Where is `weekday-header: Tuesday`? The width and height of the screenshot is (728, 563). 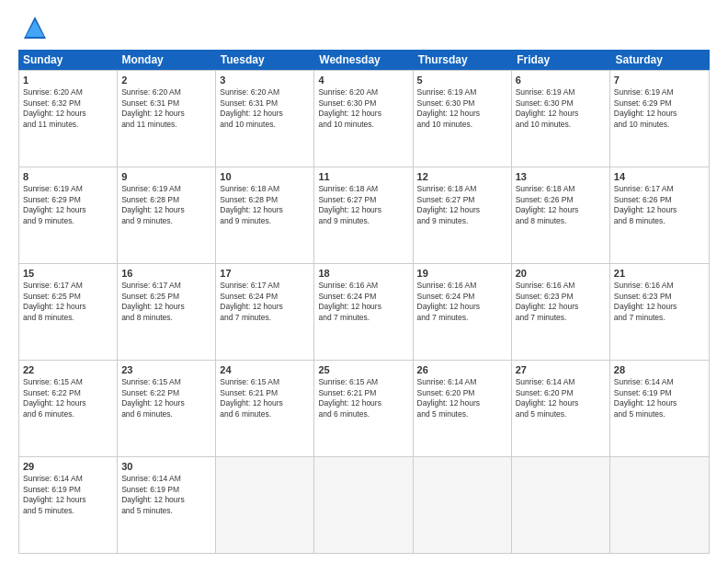
weekday-header: Tuesday is located at coordinates (265, 60).